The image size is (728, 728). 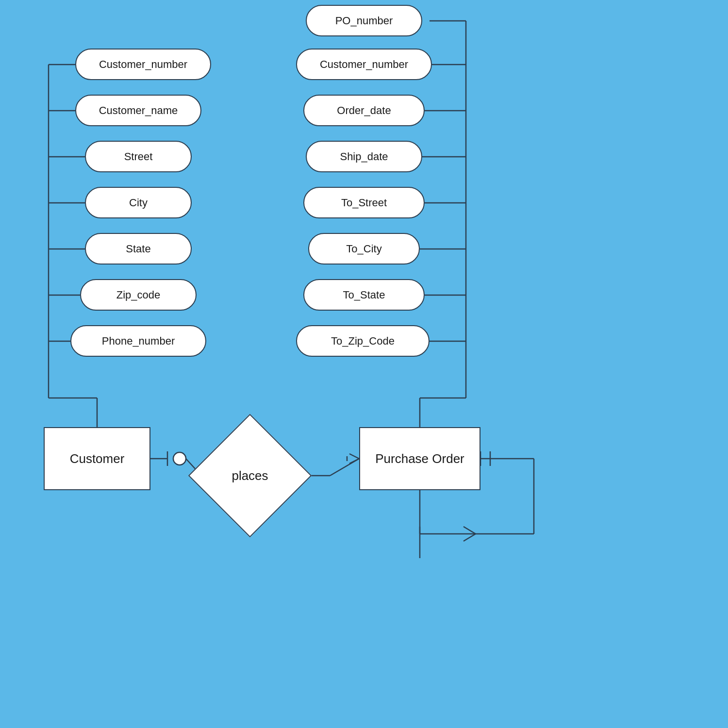 I want to click on entity-purchase-order: Purchase Order, so click(x=420, y=459).